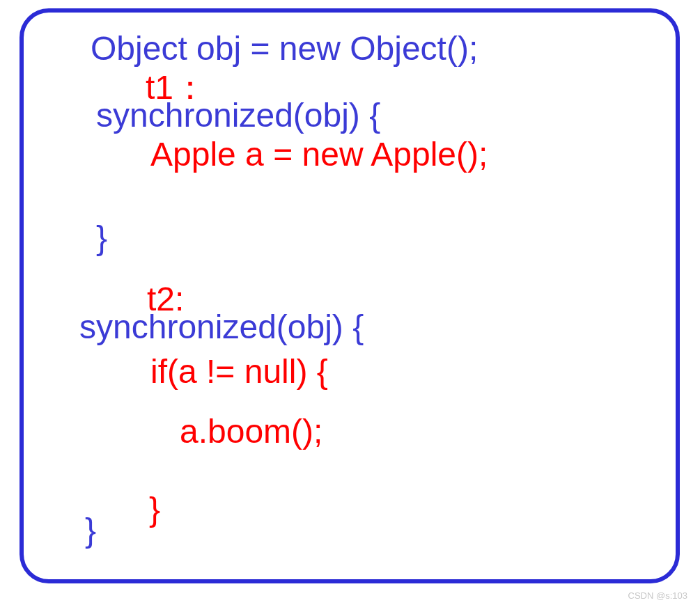 This screenshot has height=605, width=700. I want to click on code-line-9: a.boom();, so click(251, 432).